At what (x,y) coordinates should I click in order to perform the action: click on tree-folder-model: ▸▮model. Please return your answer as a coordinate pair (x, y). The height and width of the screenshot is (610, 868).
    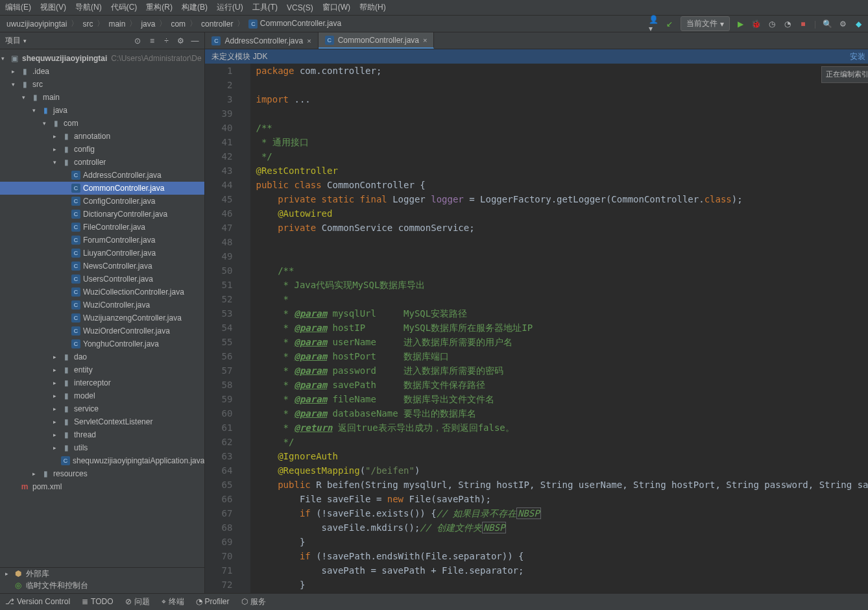
    Looking at the image, I should click on (102, 396).